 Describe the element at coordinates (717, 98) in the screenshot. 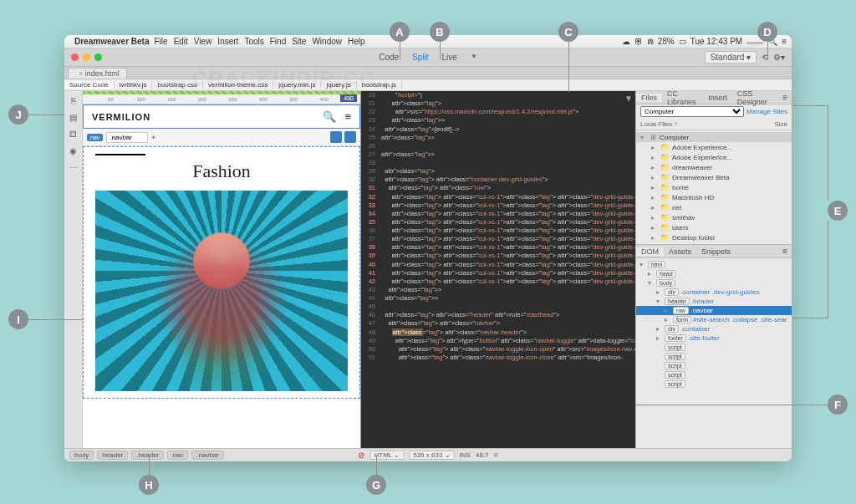

I see `tab-insert: Insert` at that location.